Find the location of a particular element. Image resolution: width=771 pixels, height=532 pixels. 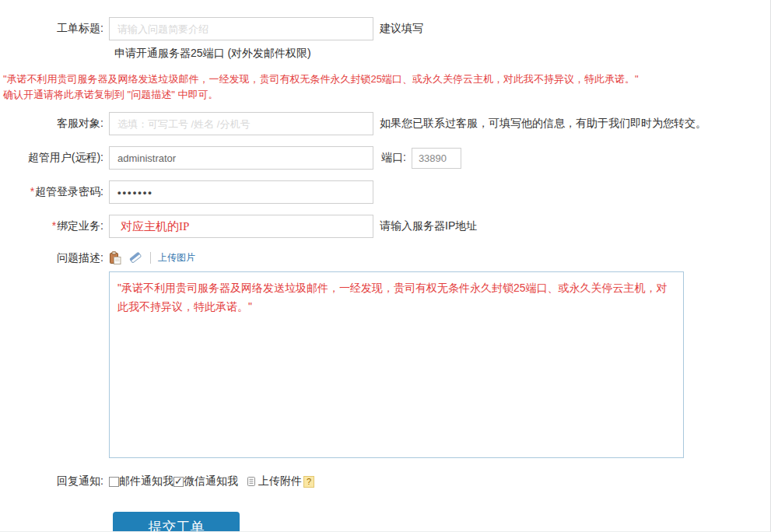

upload-image-link: 上传图片 is located at coordinates (177, 258).